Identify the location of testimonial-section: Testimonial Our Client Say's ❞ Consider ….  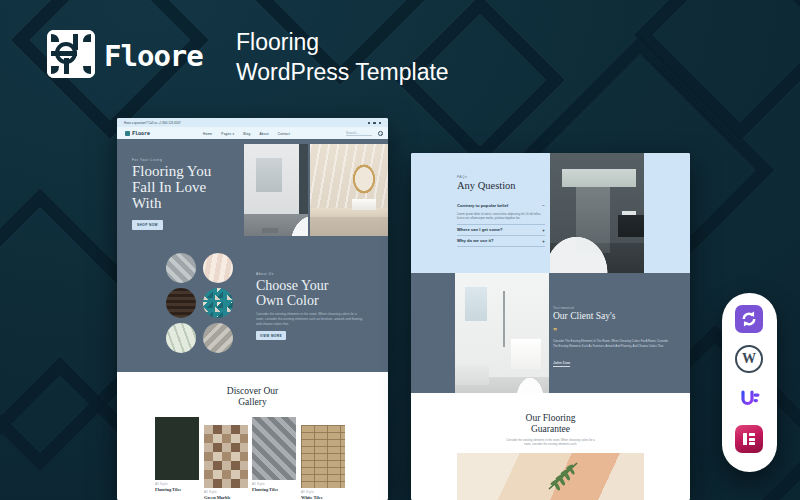
(550, 333).